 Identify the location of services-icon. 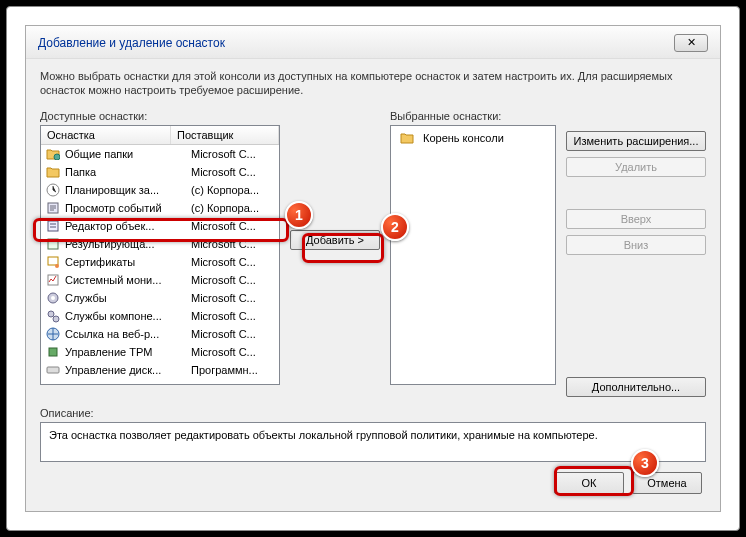
(53, 298).